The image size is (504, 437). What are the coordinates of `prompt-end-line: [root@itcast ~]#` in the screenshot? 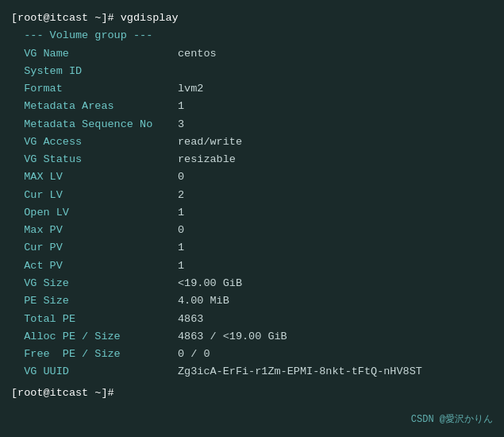 It's located at (252, 393).